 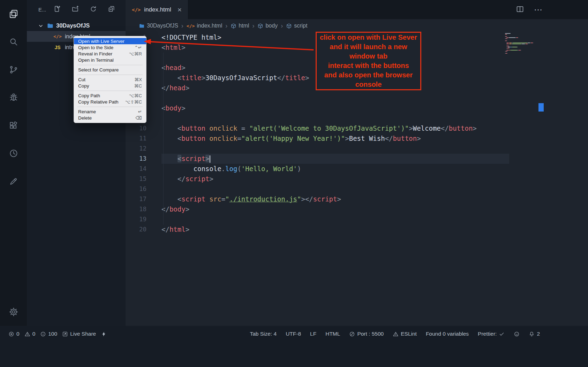 I want to click on menu-item-delete: Delete⌫, so click(x=110, y=118).